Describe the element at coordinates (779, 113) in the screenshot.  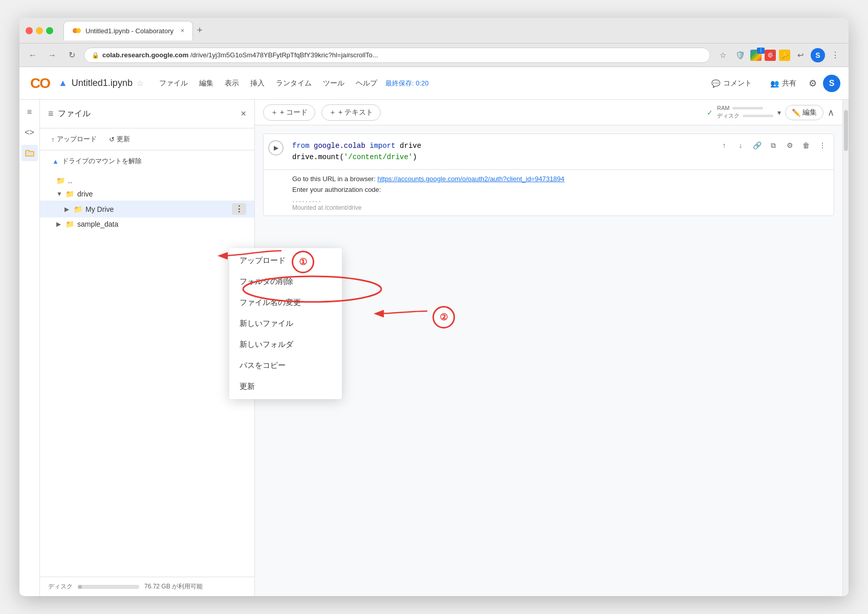
I see `dropdown-arrow: ▾` at that location.